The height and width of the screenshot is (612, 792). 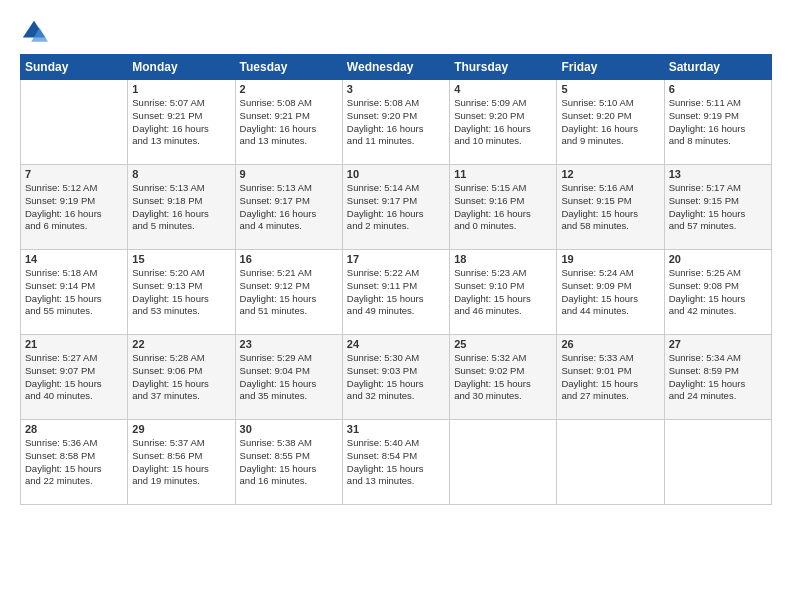 I want to click on day-number: 18, so click(x=503, y=259).